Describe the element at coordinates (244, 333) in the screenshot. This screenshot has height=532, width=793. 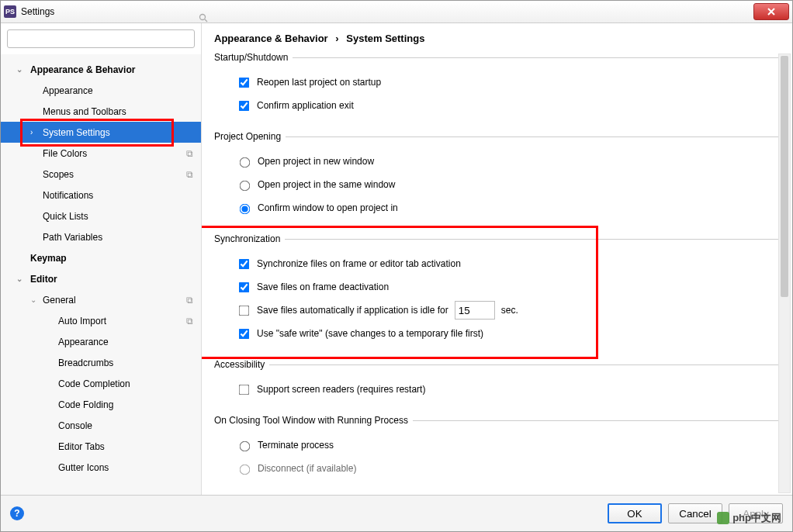
I see `checkbox-safe-write` at that location.